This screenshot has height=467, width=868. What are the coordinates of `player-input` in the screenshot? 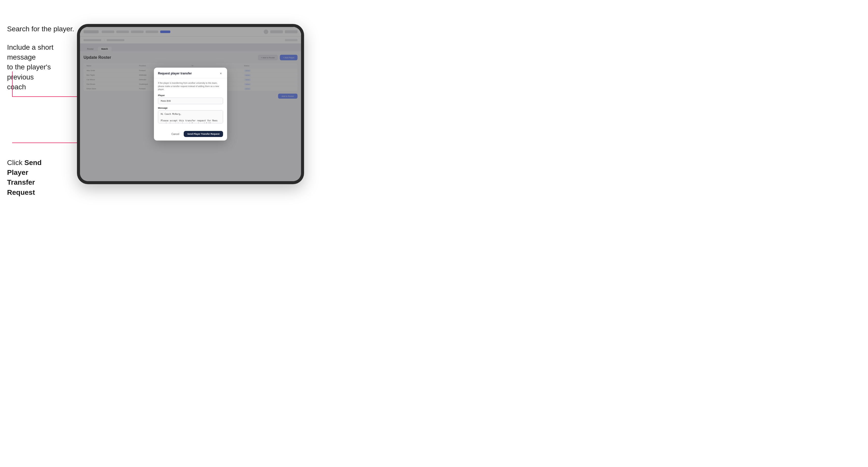 It's located at (191, 101).